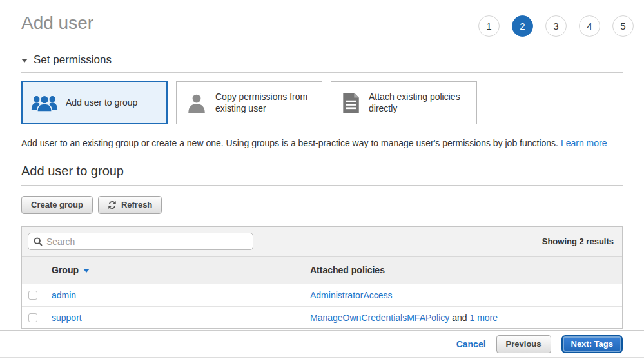 Image resolution: width=644 pixels, height=359 pixels. Describe the element at coordinates (459, 318) in the screenshot. I see `policy-and-text: and` at that location.